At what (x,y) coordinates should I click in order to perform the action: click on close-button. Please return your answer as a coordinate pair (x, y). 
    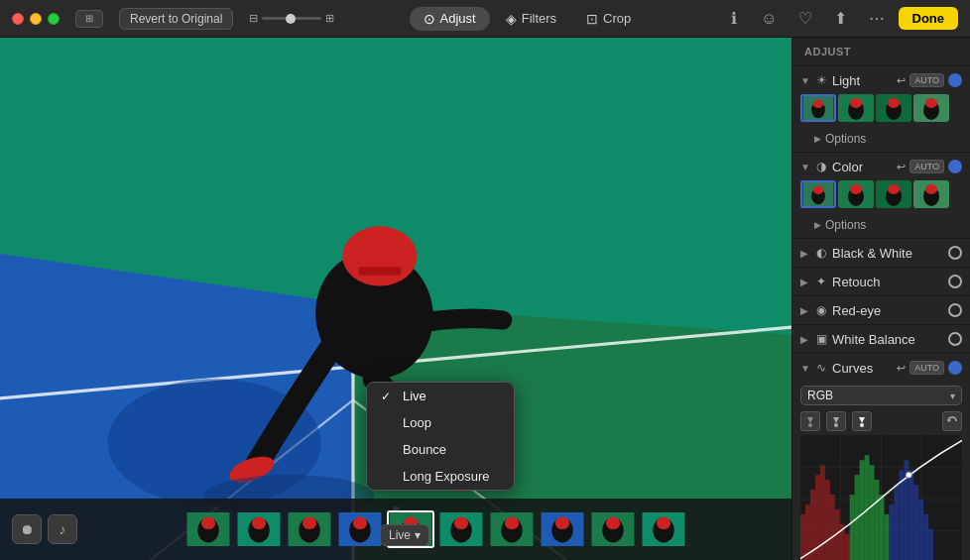
    Looking at the image, I should click on (18, 19).